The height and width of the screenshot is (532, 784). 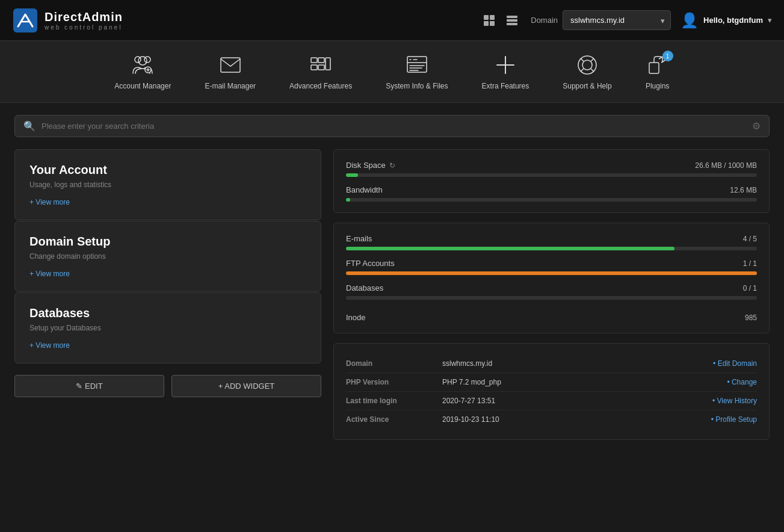 I want to click on disk-refresh-icon: ↻, so click(x=392, y=165).